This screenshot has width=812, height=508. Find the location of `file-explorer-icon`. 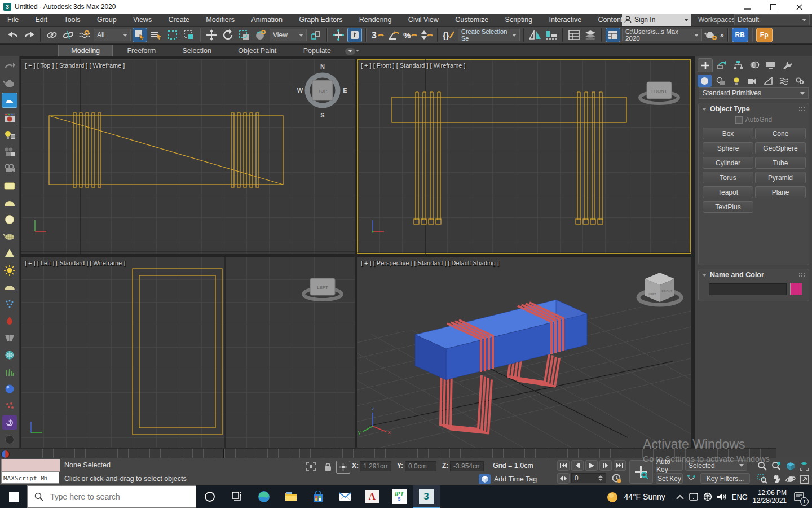

file-explorer-icon is located at coordinates (291, 497).